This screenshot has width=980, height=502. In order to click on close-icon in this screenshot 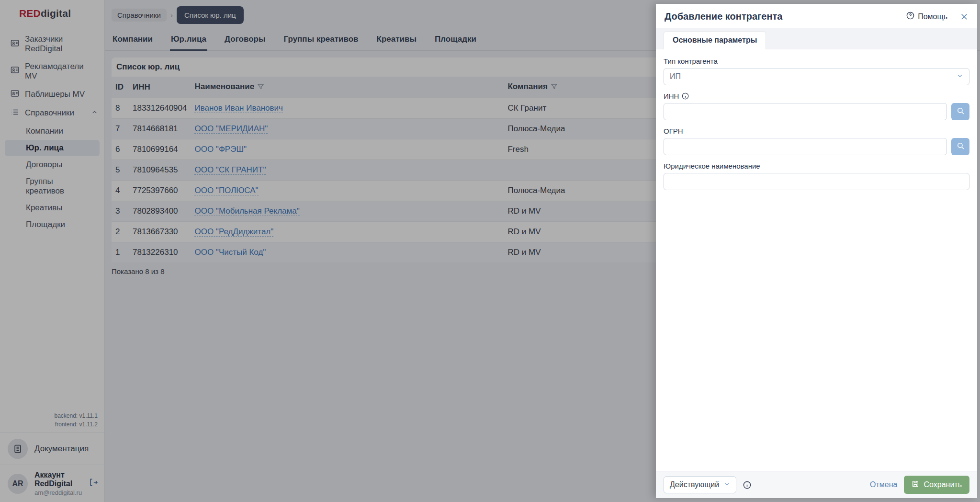, I will do `click(964, 17)`.